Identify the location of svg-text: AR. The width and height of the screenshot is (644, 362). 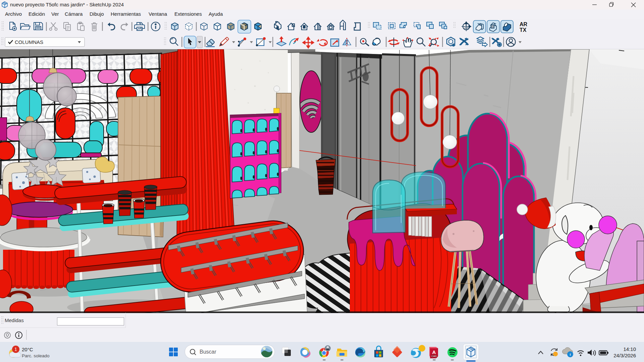
(524, 24).